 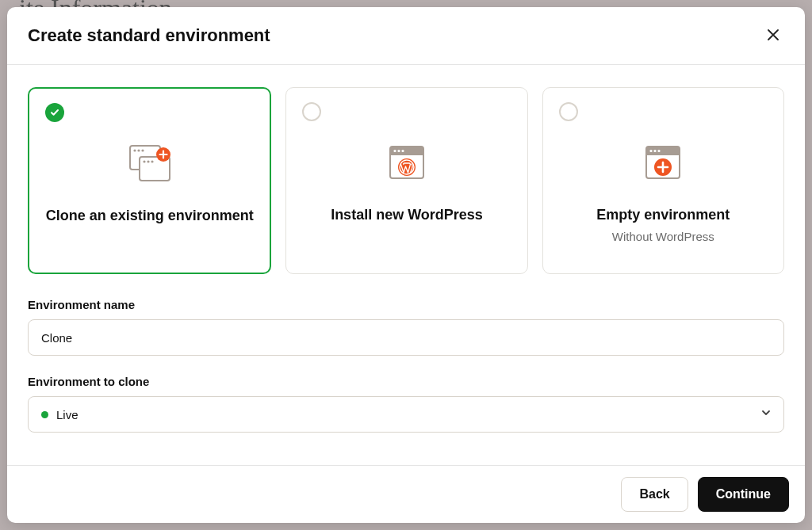 I want to click on env-clone-select-wrap: Live, so click(x=406, y=414).